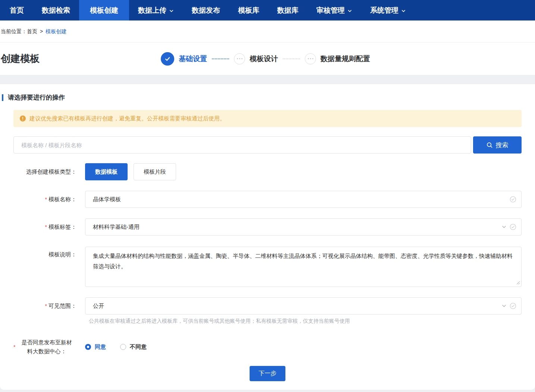 This screenshot has height=392, width=535. Describe the element at coordinates (303, 306) in the screenshot. I see `visibility-control: 公开` at that location.